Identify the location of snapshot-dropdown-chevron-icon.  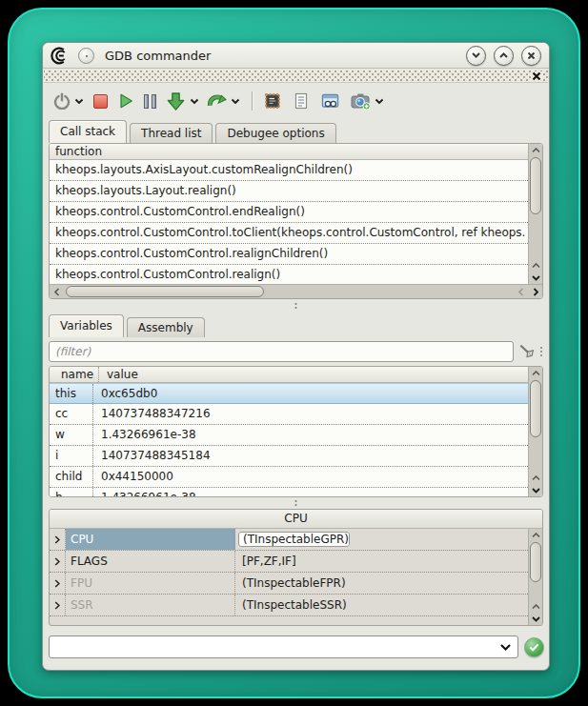
(379, 101).